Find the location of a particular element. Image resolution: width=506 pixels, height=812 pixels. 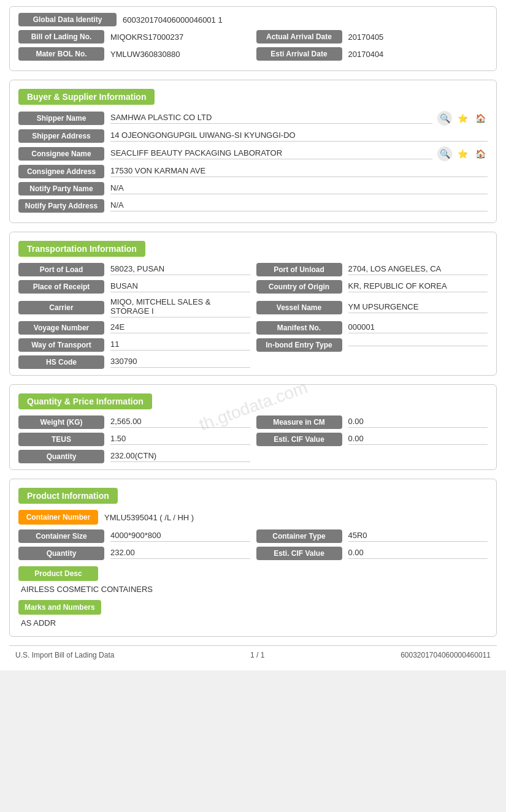

container-number-label: Container Number is located at coordinates (58, 517).